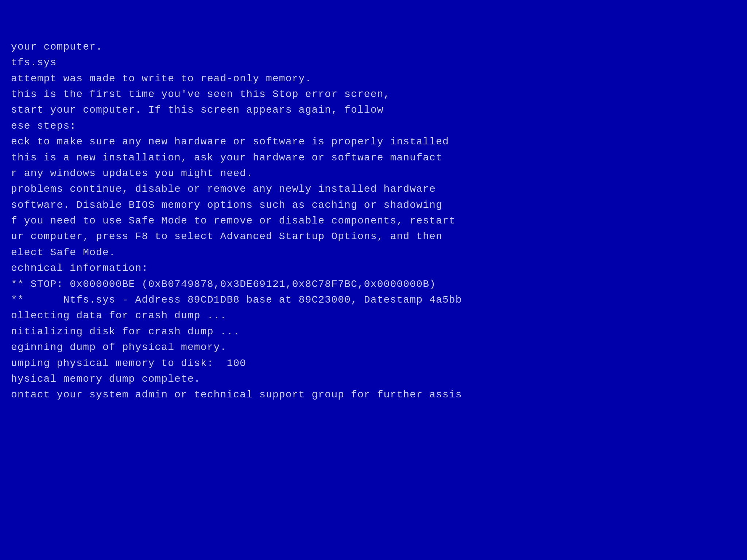 This screenshot has width=747, height=560. What do you see at coordinates (374, 394) in the screenshot?
I see `bsod-line-32: ontact your system admin or technical su…` at bounding box center [374, 394].